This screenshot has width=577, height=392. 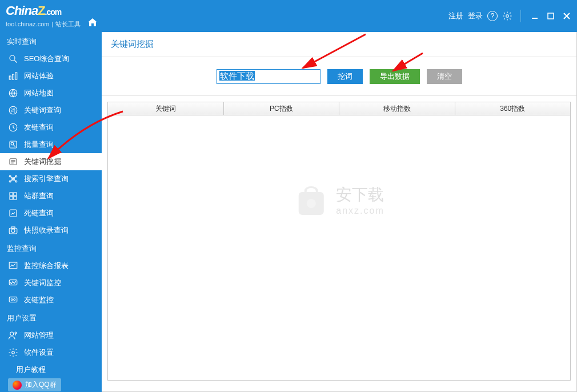 I want to click on sidebar-item-label: 站群查询, so click(x=39, y=196).